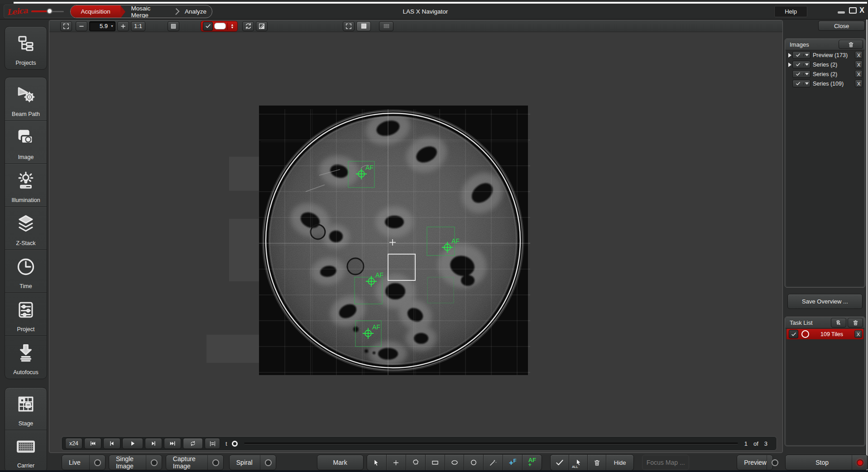 This screenshot has height=472, width=868. I want to click on sidebar-item-stage: Stage, so click(26, 409).